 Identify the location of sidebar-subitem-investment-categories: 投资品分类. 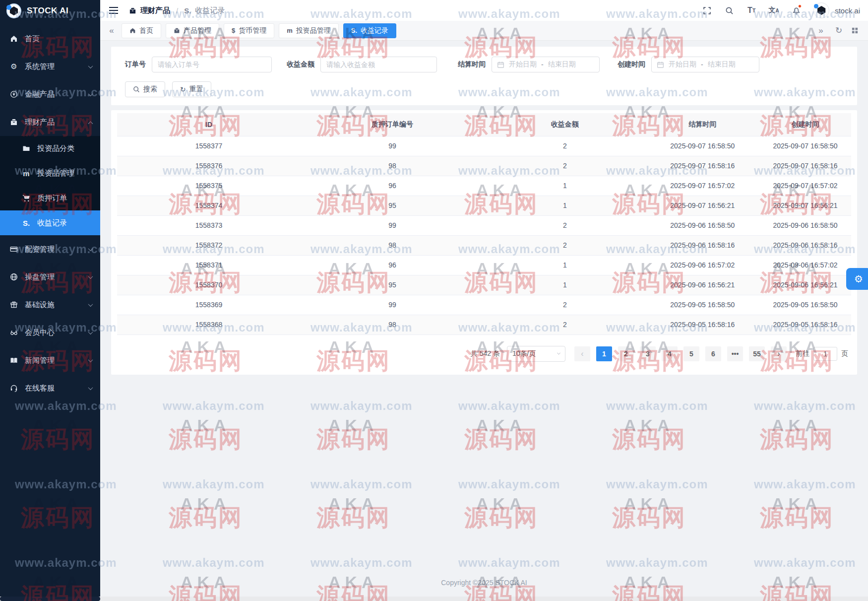
(50, 148).